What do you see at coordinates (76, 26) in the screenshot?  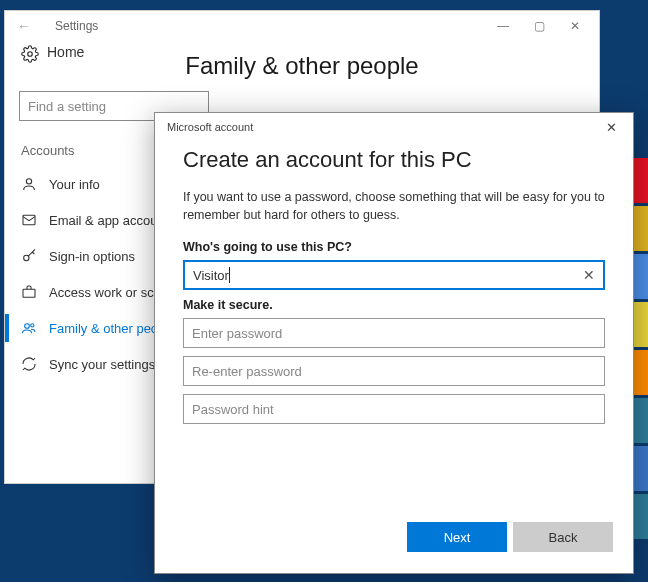 I see `window-title: Settings` at bounding box center [76, 26].